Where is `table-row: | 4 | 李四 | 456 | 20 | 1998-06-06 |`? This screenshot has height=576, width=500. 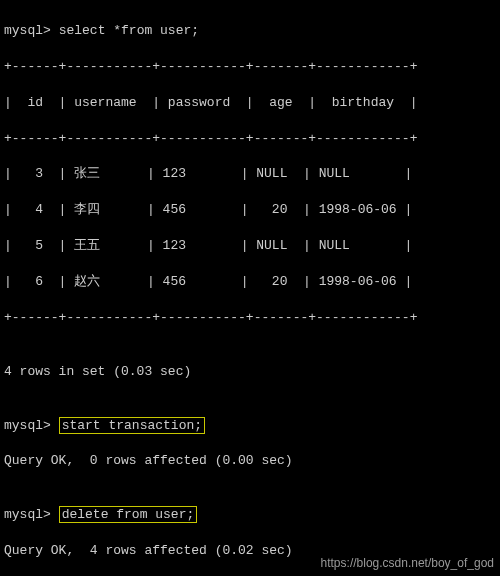 table-row: | 4 | 李四 | 456 | 20 | 1998-06-06 | is located at coordinates (250, 210).